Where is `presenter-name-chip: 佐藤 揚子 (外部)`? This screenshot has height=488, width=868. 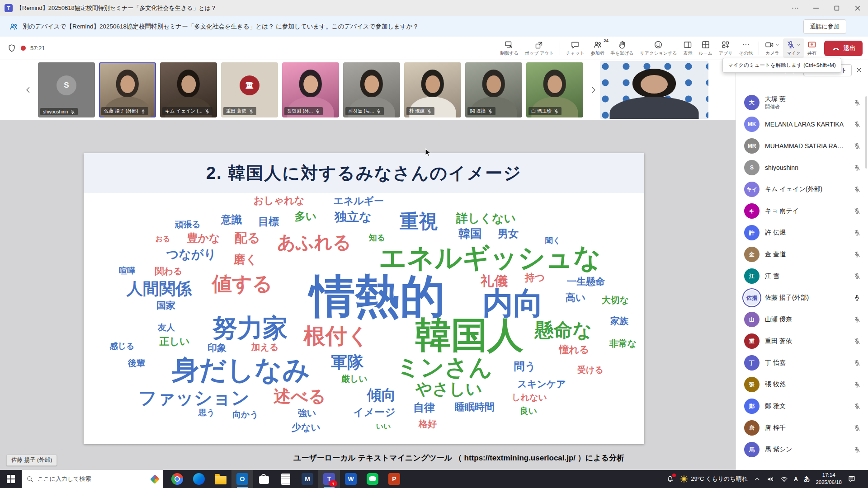 presenter-name-chip: 佐藤 揚子 (外部) is located at coordinates (32, 460).